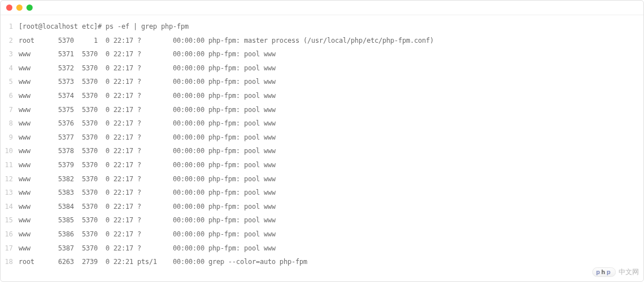 The width and height of the screenshot is (644, 282). I want to click on line-text: www 5386 5370 0 22:17 ? 00:00:00 php-fpm…, so click(147, 234).